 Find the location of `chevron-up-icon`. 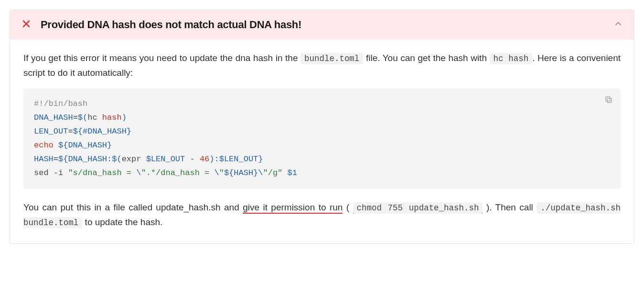

chevron-up-icon is located at coordinates (618, 25).